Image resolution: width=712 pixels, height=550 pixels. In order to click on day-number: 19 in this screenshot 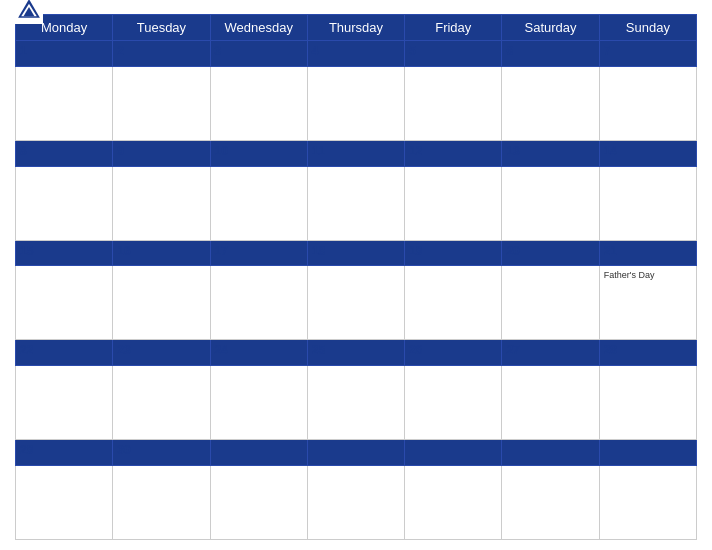, I will do `click(416, 251)`.